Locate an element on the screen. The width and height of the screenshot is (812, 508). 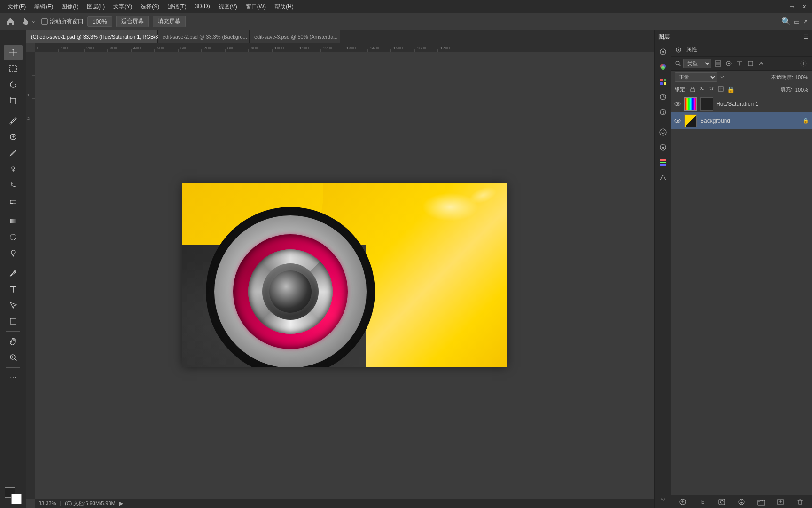
layer-adjustment-add-icon is located at coordinates (742, 502).